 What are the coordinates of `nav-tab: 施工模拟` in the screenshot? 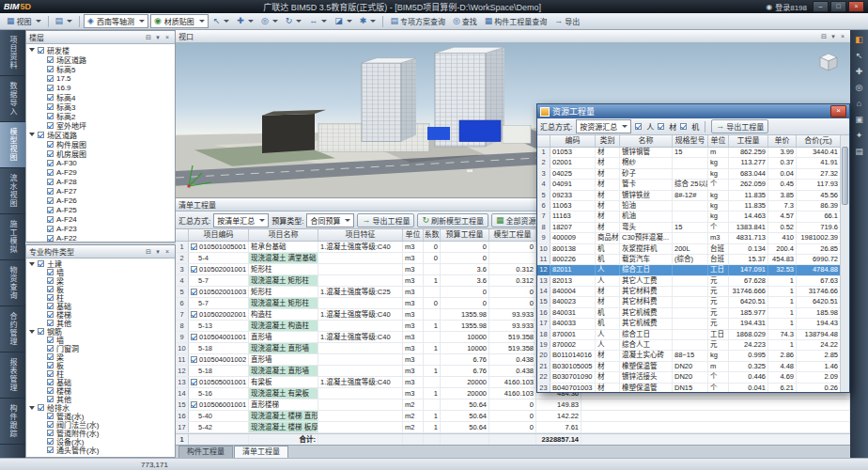 It's located at (13, 237).